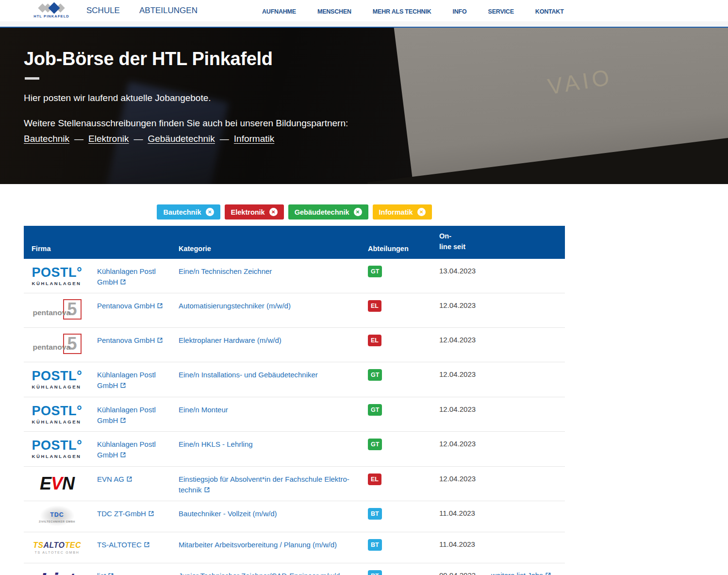  What do you see at coordinates (47, 139) in the screenshot?
I see `partner-link-bautechnik: Bautechnik` at bounding box center [47, 139].